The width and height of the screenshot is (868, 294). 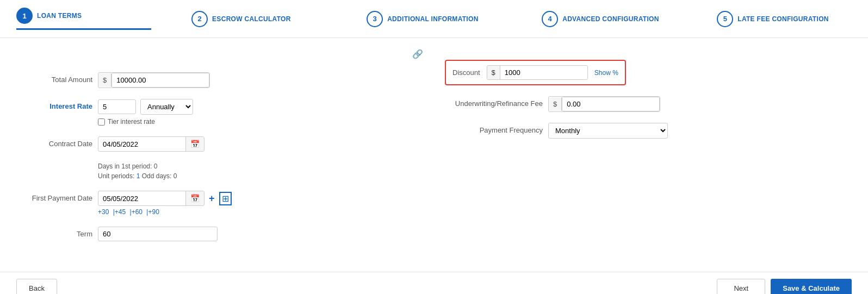 What do you see at coordinates (151, 144) in the screenshot?
I see `contract-date-input-group: 📅` at bounding box center [151, 144].